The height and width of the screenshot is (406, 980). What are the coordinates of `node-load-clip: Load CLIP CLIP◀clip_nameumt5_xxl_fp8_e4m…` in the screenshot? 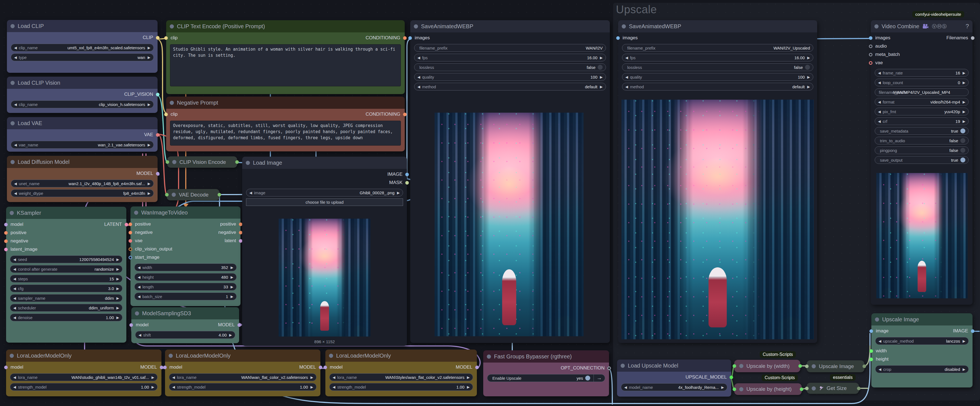 It's located at (82, 46).